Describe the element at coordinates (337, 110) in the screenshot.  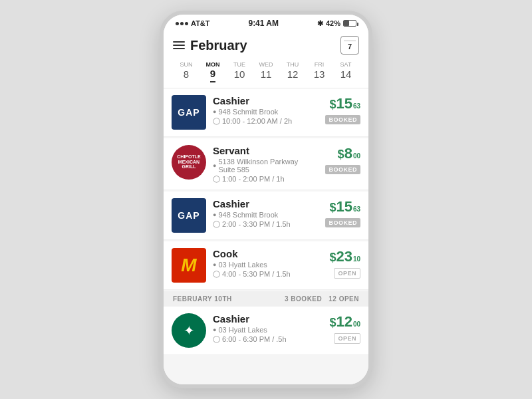
I see `job-price-1: $ 15 63 BOOKED` at that location.